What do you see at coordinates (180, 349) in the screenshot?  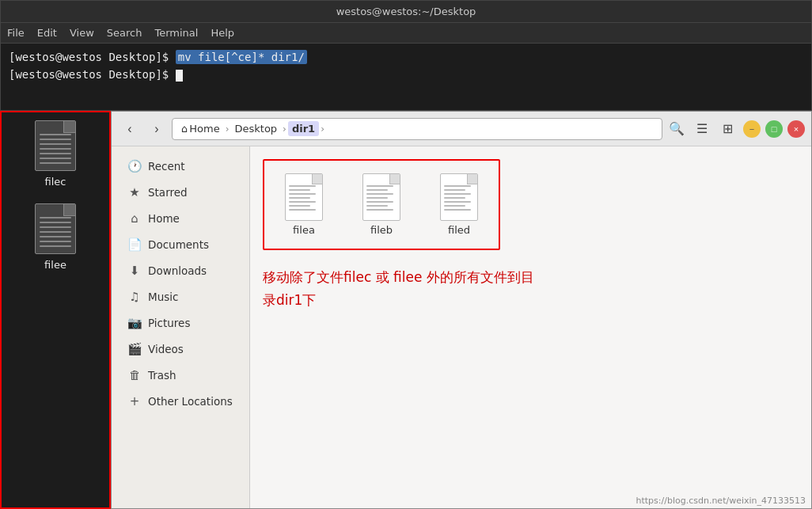 I see `sidebar-item-videos: 🎬 Videos` at bounding box center [180, 349].